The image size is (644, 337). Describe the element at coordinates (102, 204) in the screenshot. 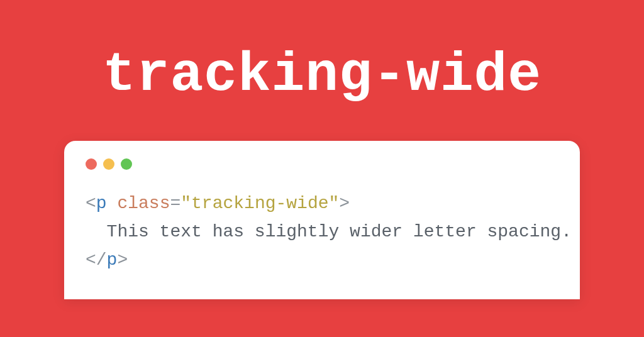

I see `tag-open: p` at that location.